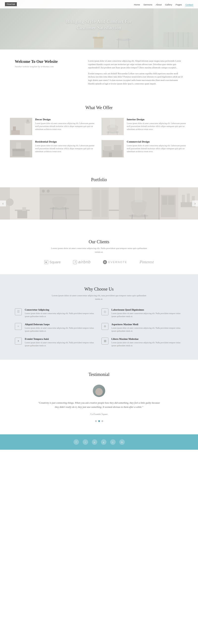 The image size is (198, 644). What do you see at coordinates (148, 339) in the screenshot?
I see `why-title-5: Libero Maxime Molestiae` at bounding box center [148, 339].